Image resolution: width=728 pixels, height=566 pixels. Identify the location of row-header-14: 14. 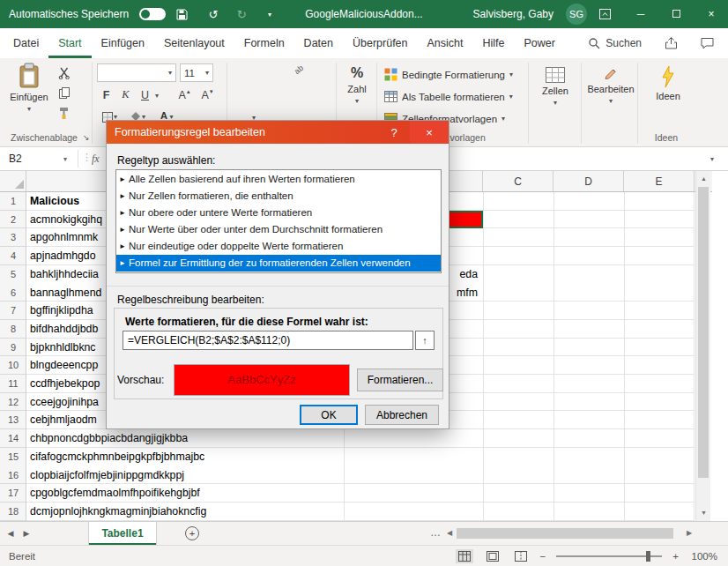
(13, 439).